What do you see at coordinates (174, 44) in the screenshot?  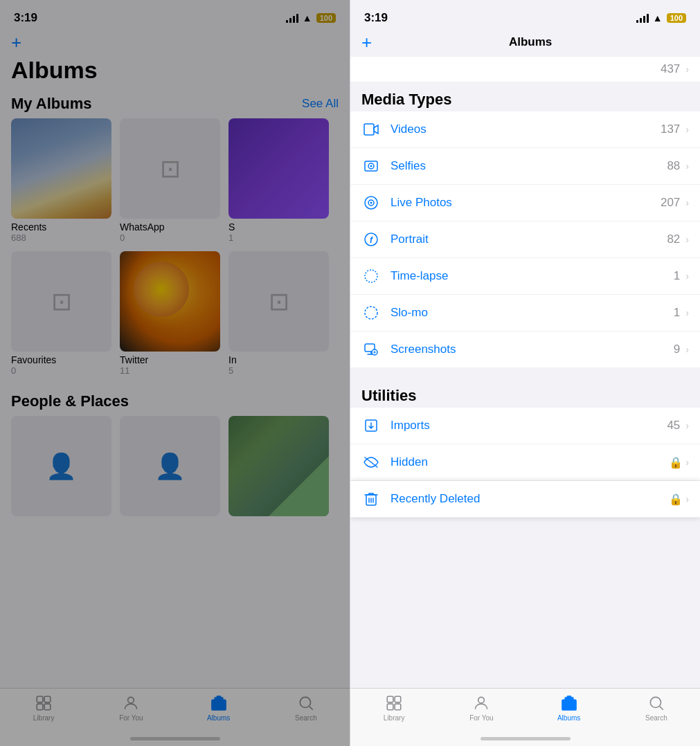 I see `left-nav-area: +` at bounding box center [174, 44].